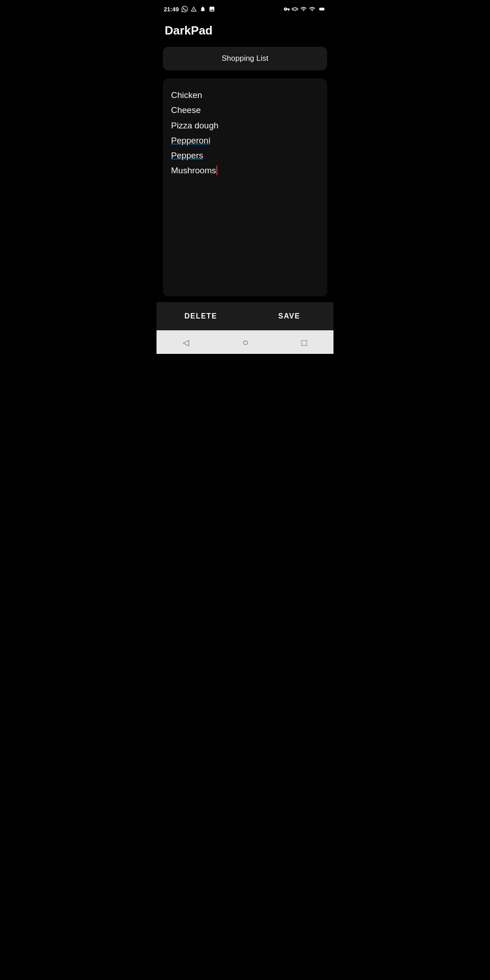 Image resolution: width=490 pixels, height=980 pixels. Describe the element at coordinates (245, 95) in the screenshot. I see `list-item: Chicken` at that location.